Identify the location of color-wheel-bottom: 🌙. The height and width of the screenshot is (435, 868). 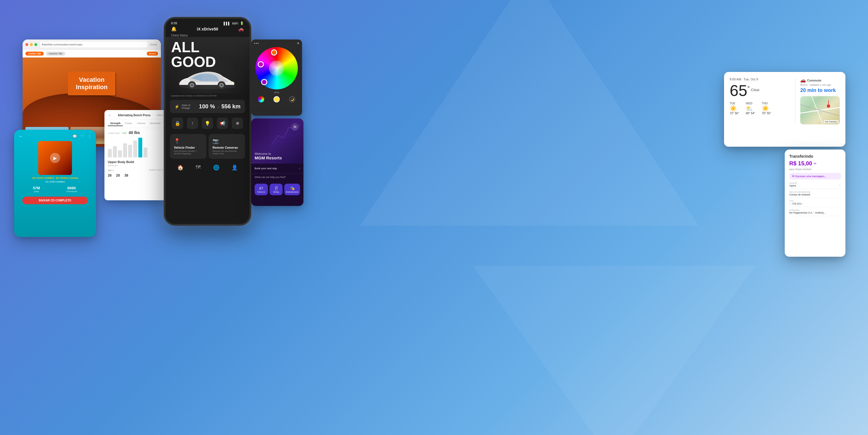
(277, 99).